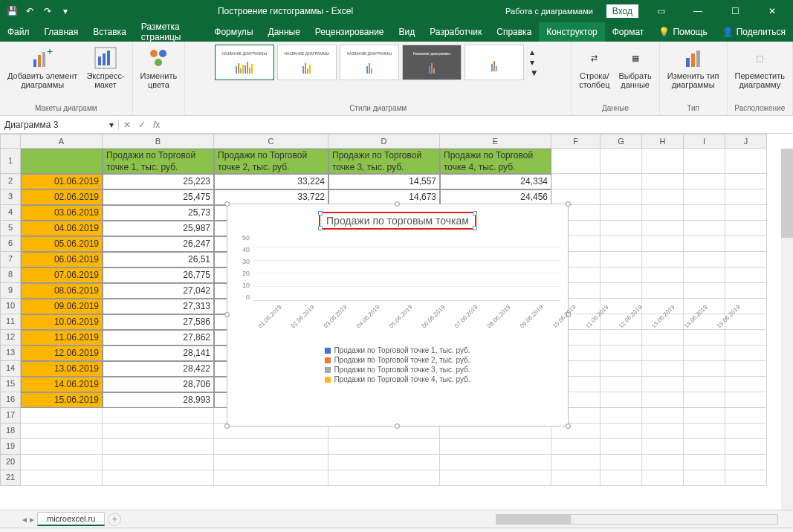 The width and height of the screenshot is (793, 532). What do you see at coordinates (496, 141) in the screenshot?
I see `column-header: E` at bounding box center [496, 141].